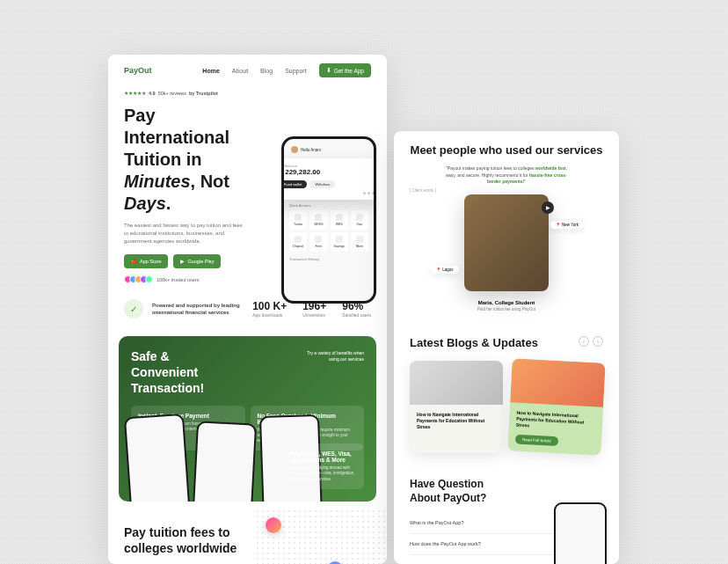 The height and width of the screenshot is (564, 728). Describe the element at coordinates (339, 242) in the screenshot. I see `qa-item: Savings` at that location.